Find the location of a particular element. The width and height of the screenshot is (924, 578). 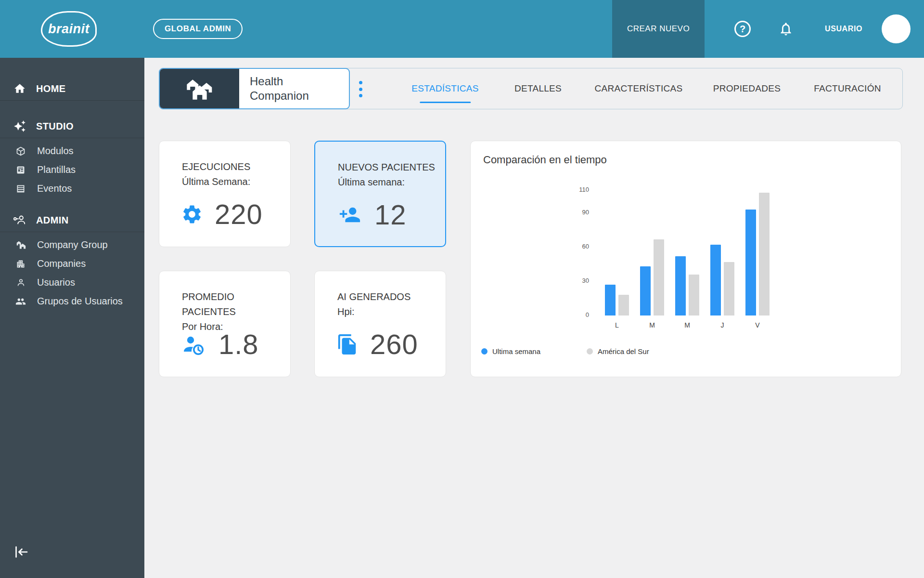

sidebar-item-grupos-de-usuarios: Grupos de Usuarios is located at coordinates (72, 302).